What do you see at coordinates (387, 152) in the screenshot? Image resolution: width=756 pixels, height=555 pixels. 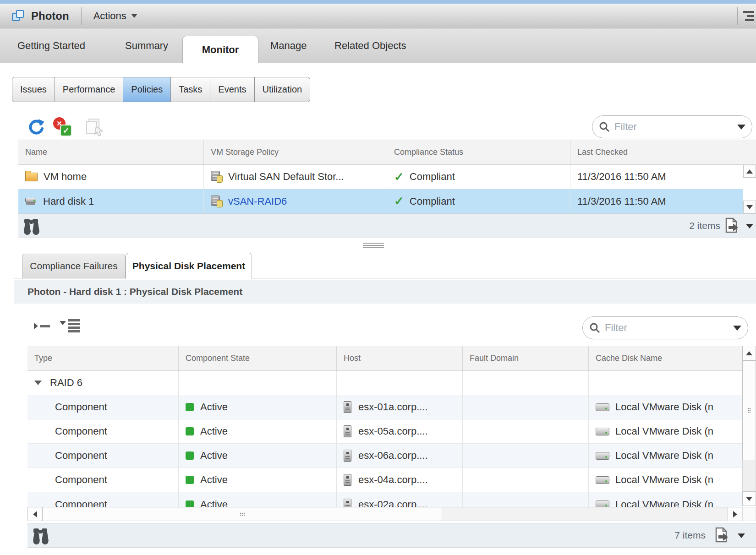 I see `policies-table-header: Name VM Storage Policy Compliance Status…` at bounding box center [387, 152].